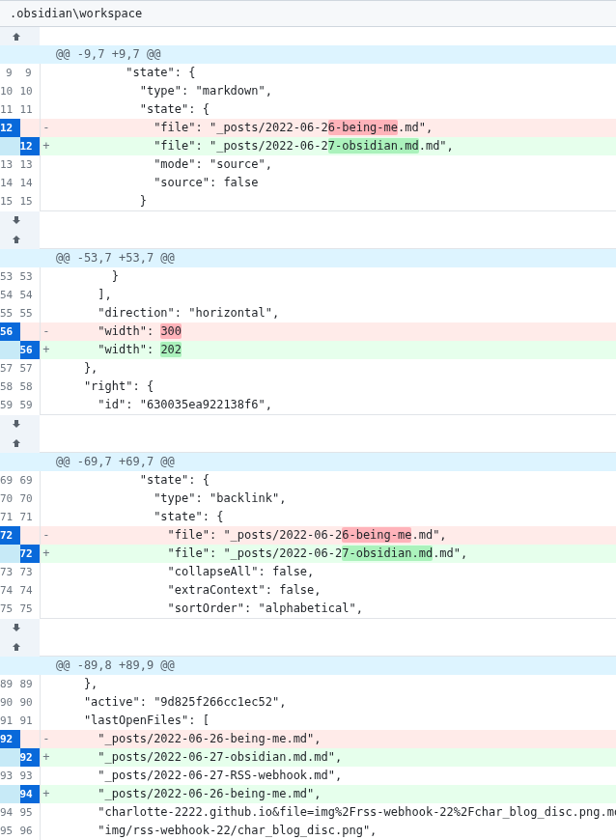 This screenshot has height=840, width=616. I want to click on line-number-new: 58, so click(31, 386).